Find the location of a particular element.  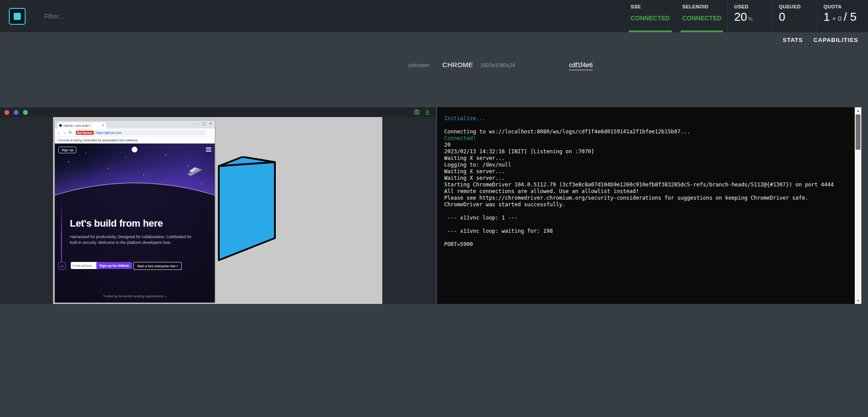

stat-selenoid-value: CONNECTED is located at coordinates (702, 18).